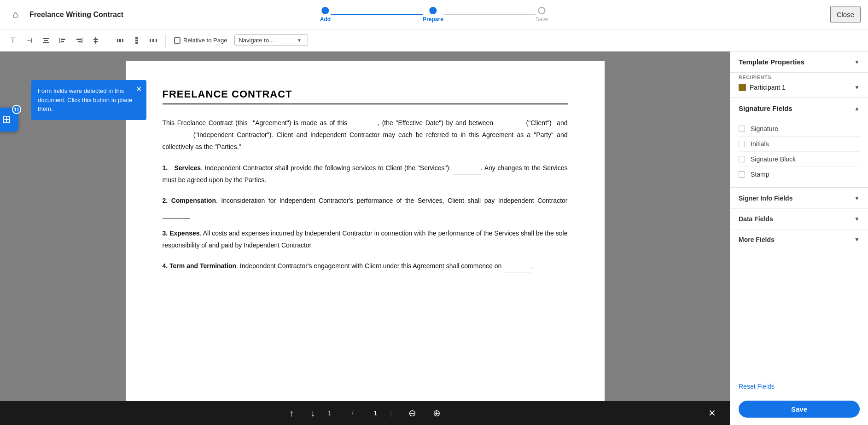 This screenshot has height=425, width=868. I want to click on recipients-label: RECIPIENTS, so click(799, 77).